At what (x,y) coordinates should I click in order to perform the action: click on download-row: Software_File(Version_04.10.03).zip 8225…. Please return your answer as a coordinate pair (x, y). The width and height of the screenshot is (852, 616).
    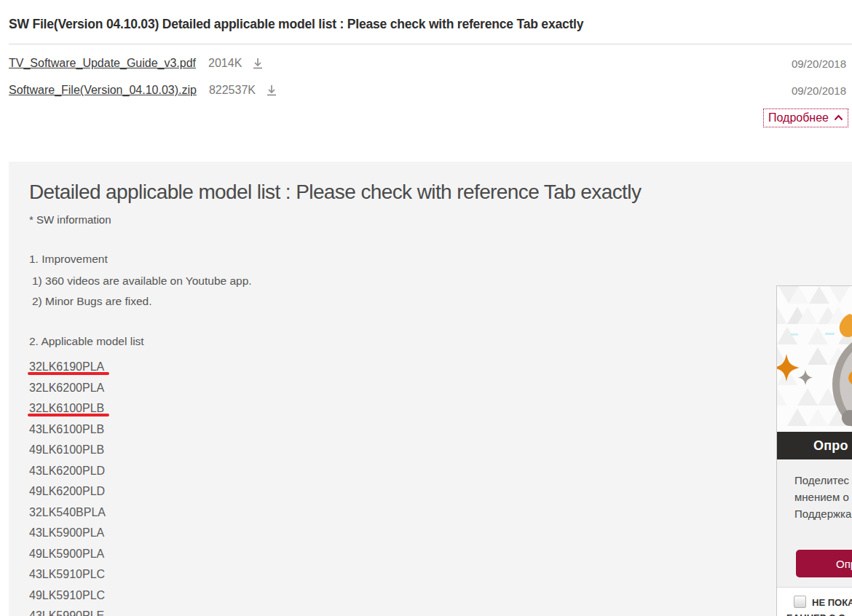
    Looking at the image, I should click on (427, 90).